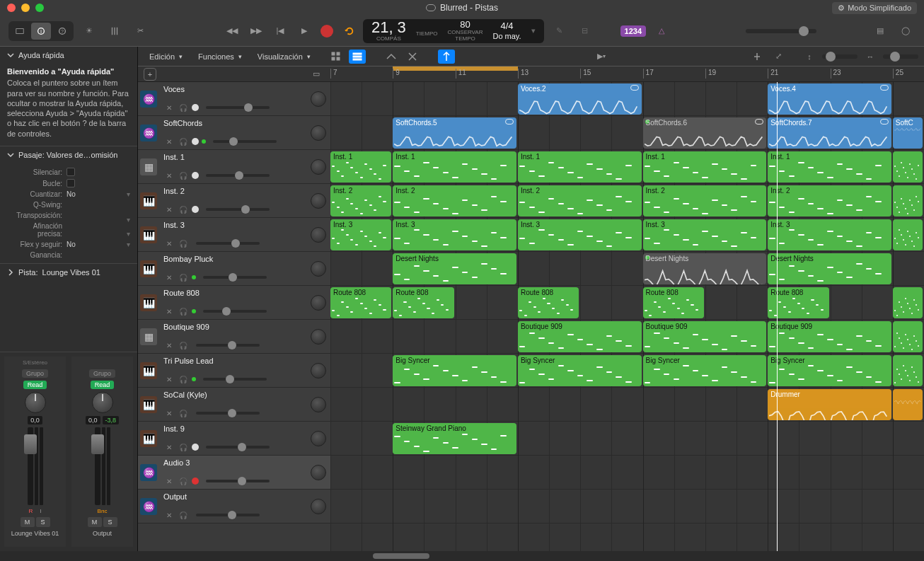 The width and height of the screenshot is (924, 561). I want to click on record-button, so click(327, 31).